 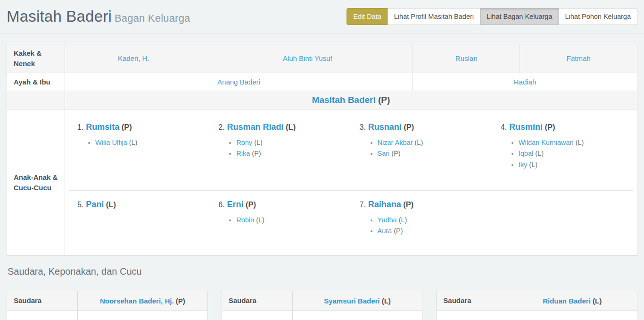 What do you see at coordinates (385, 127) in the screenshot?
I see `child-link: Rusnani` at bounding box center [385, 127].